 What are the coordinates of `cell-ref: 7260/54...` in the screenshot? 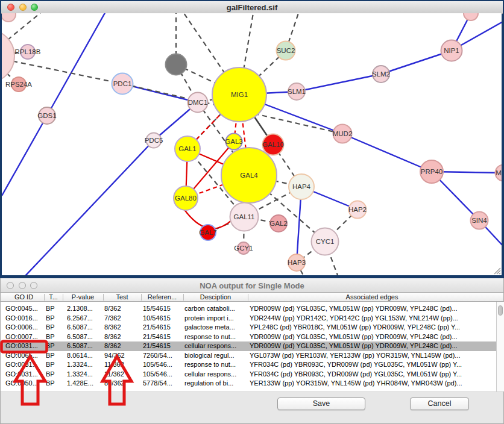 It's located at (163, 355).